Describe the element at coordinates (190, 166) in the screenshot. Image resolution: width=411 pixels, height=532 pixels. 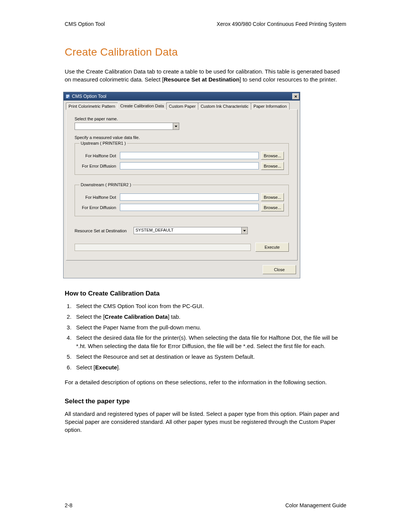
I see `u-errordiff-input` at that location.